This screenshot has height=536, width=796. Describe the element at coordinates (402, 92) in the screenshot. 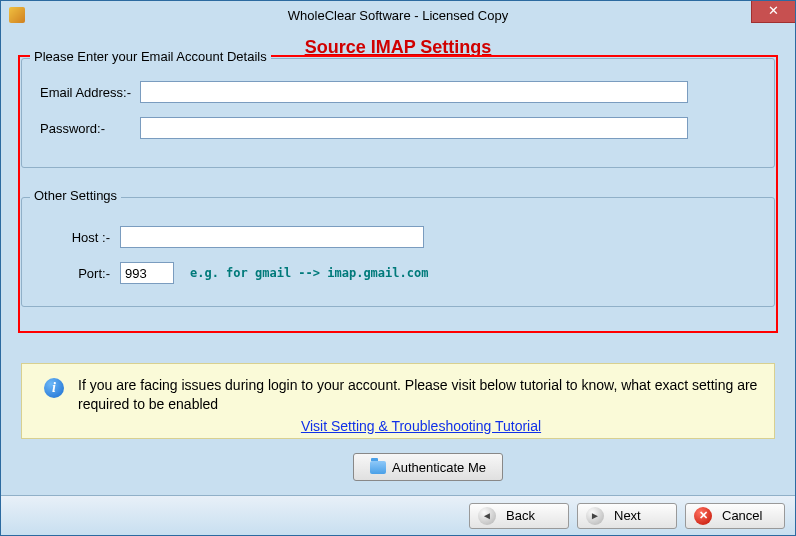

I see `email-row: Email Address:-` at that location.